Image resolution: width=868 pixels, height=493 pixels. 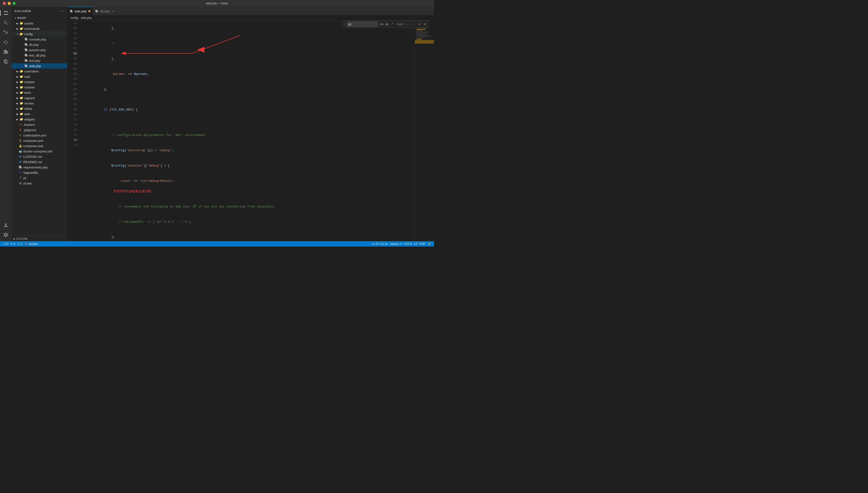 I want to click on sidebar-item-vagrantfile: V Vagrantfile, so click(x=39, y=173).